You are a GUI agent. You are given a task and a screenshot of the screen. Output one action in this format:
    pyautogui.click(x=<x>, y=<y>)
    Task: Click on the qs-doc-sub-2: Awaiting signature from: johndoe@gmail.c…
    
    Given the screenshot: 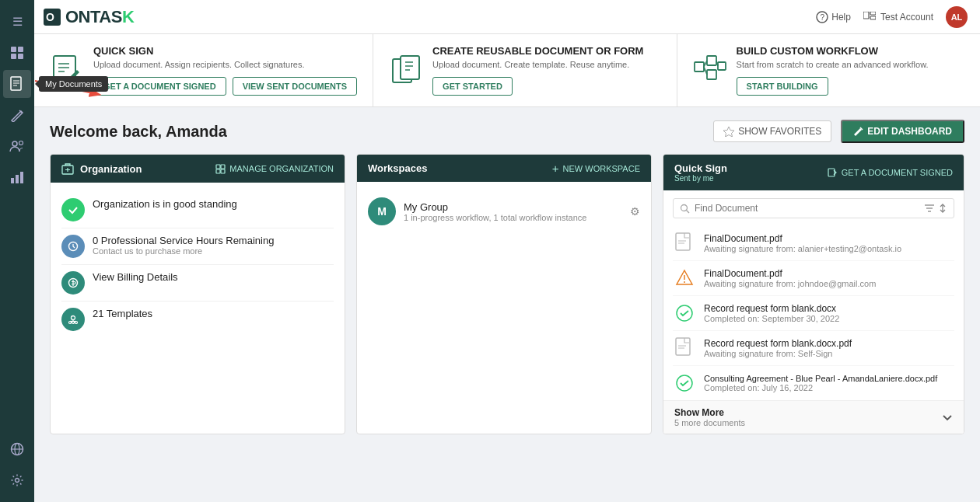 What is the action you would take?
    pyautogui.click(x=829, y=284)
    